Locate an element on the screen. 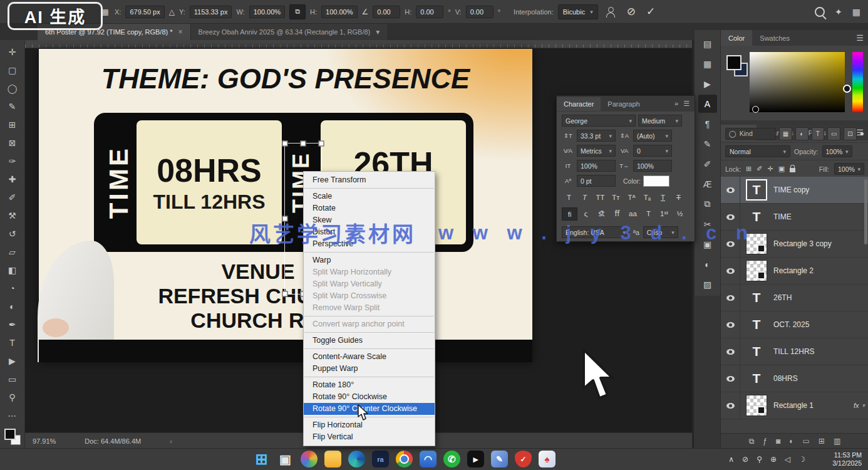 This screenshot has height=470, width=868. delete-layer-icon: ▥ is located at coordinates (837, 441).